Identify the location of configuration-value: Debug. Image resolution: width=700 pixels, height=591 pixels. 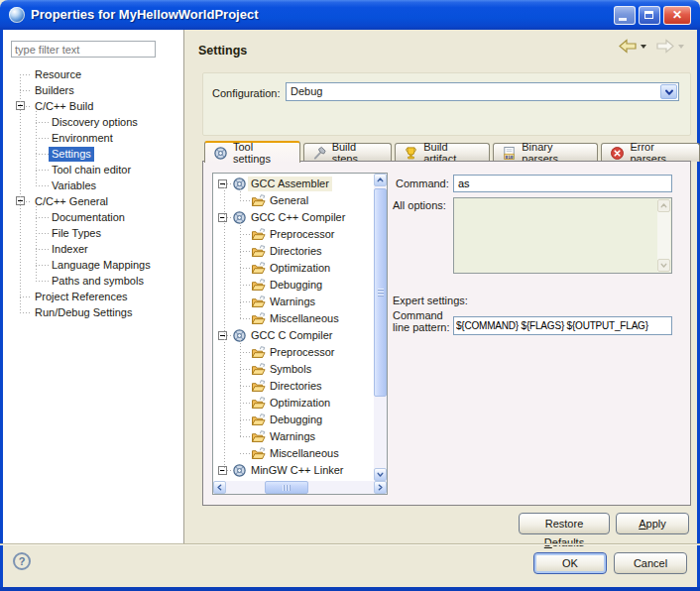
(306, 91).